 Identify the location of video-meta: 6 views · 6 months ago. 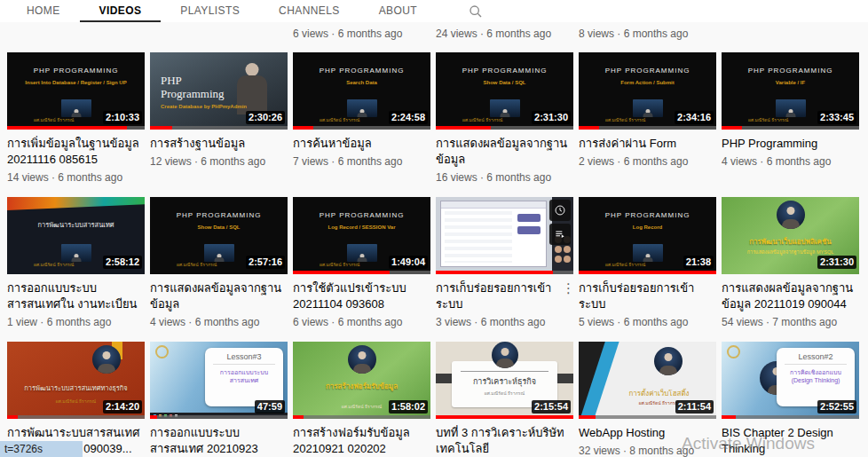
(362, 322).